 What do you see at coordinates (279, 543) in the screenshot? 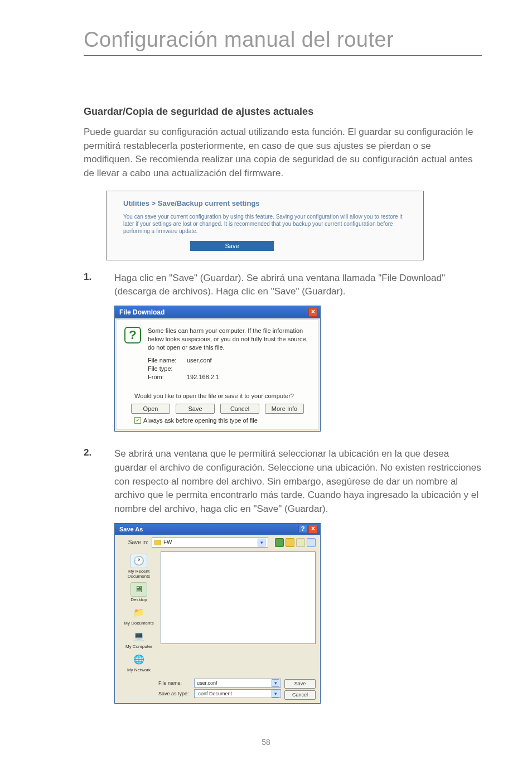
I see `back-icon` at bounding box center [279, 543].